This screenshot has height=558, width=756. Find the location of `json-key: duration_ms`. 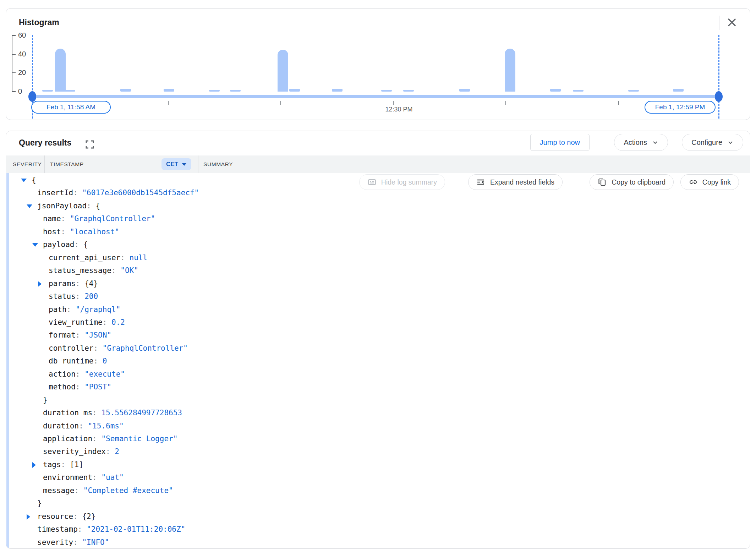

json-key: duration_ms is located at coordinates (67, 413).